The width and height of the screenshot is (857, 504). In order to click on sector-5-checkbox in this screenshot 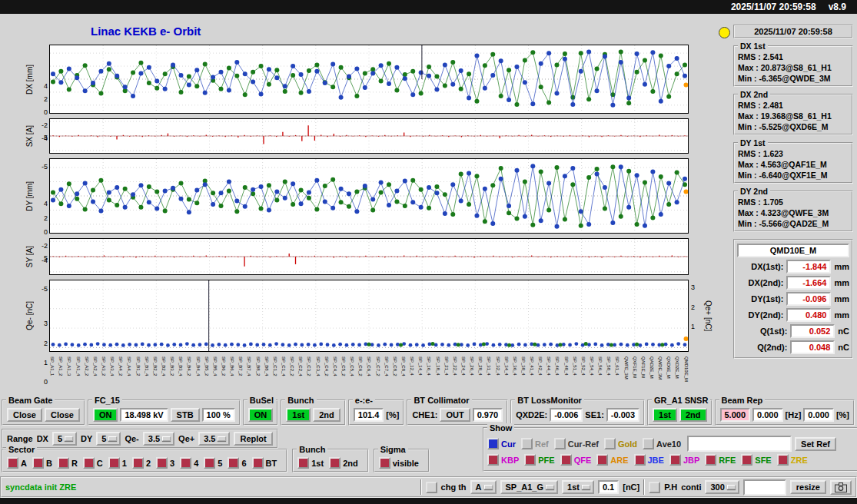, I will do `click(209, 463)`.